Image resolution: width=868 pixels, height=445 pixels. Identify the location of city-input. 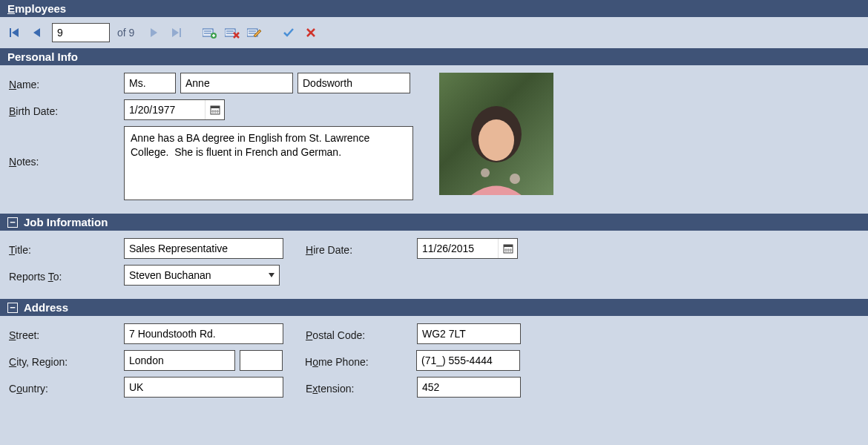
(180, 360).